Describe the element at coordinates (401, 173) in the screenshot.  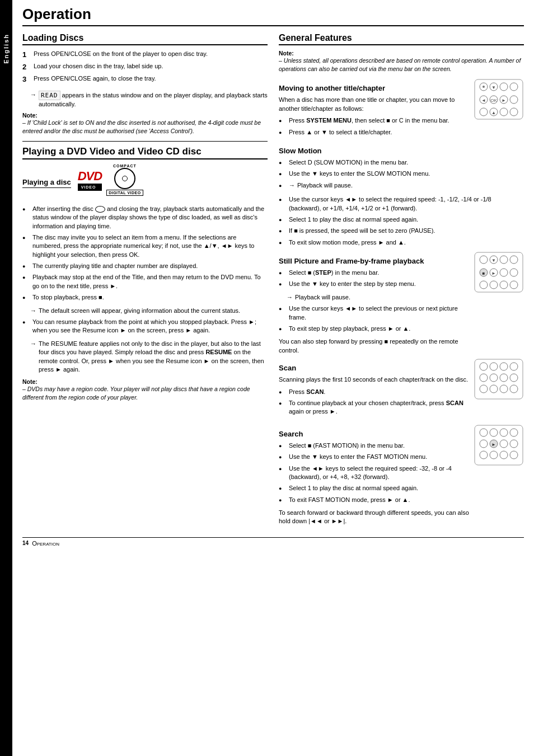
I see `list-item: Use the ▼ keys to enter the SLOW MOTION …` at that location.